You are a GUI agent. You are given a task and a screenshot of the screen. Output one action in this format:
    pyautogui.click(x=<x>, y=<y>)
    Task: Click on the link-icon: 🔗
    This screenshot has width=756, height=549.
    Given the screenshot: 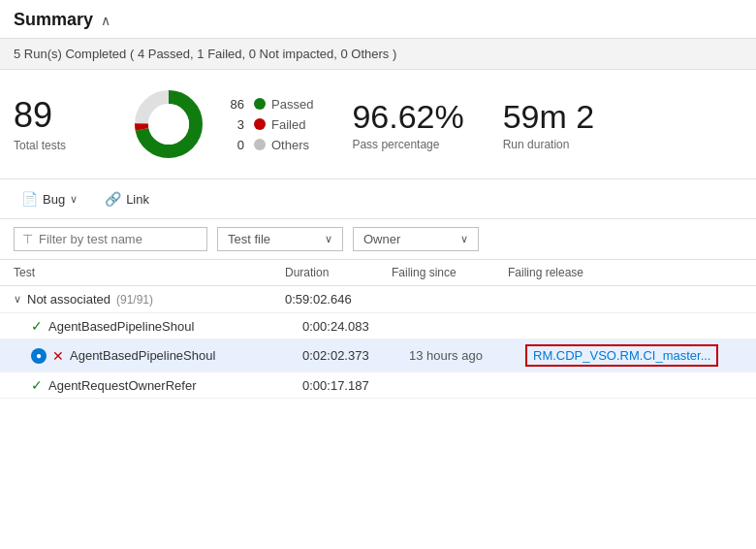 What is the action you would take?
    pyautogui.click(x=112, y=199)
    